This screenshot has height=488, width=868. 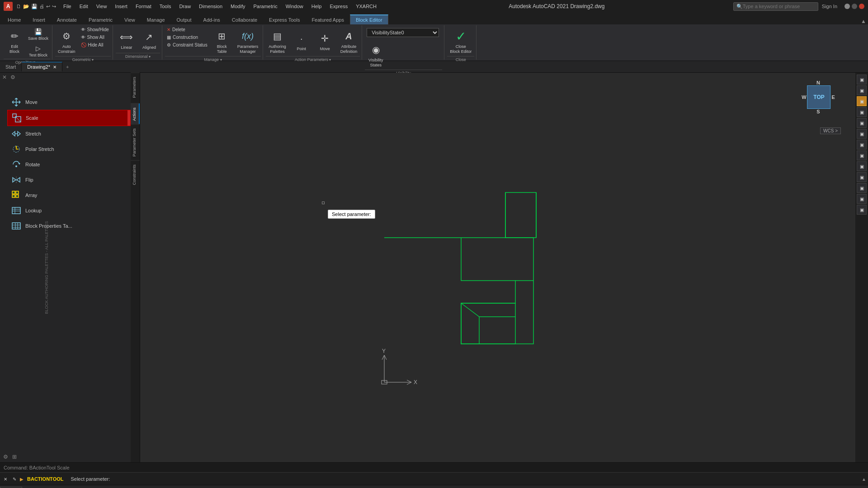 I want to click on thumbnail-4: ▣, so click(x=862, y=112).